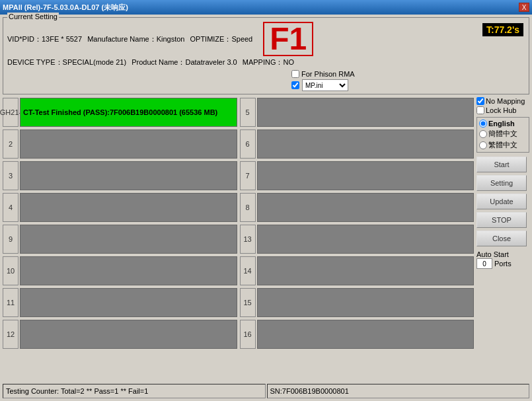  What do you see at coordinates (502, 183) in the screenshot?
I see `setting-button: Setting` at bounding box center [502, 183].